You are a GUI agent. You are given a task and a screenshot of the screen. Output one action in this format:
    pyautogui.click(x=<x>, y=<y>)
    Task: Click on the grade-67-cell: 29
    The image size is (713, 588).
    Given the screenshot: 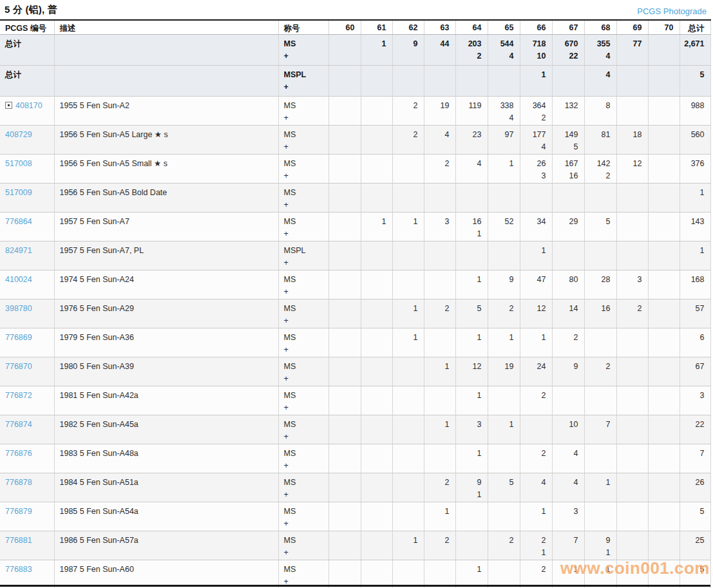 What is the action you would take?
    pyautogui.click(x=568, y=227)
    